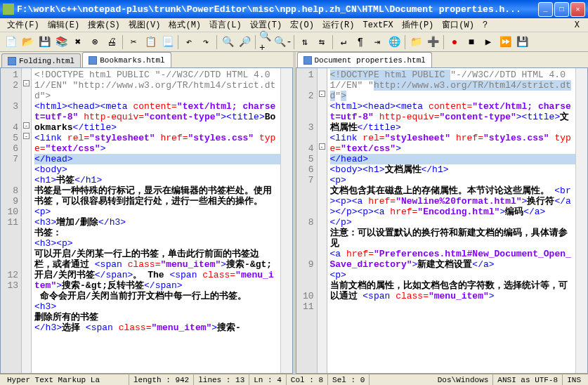  I want to click on menu-语言(L): 语言(L), so click(226, 25).